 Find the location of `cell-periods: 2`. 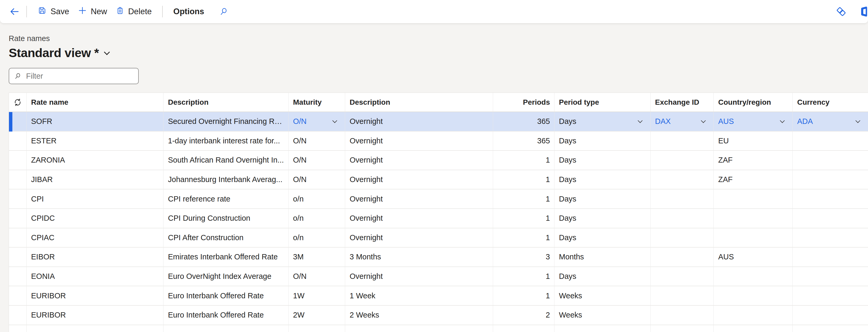

cell-periods: 2 is located at coordinates (524, 316).